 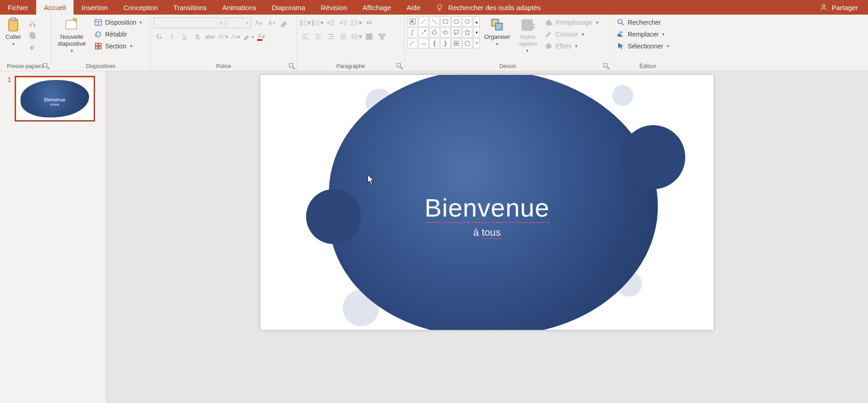 What do you see at coordinates (456, 32) in the screenshot?
I see `shape-callout` at bounding box center [456, 32].